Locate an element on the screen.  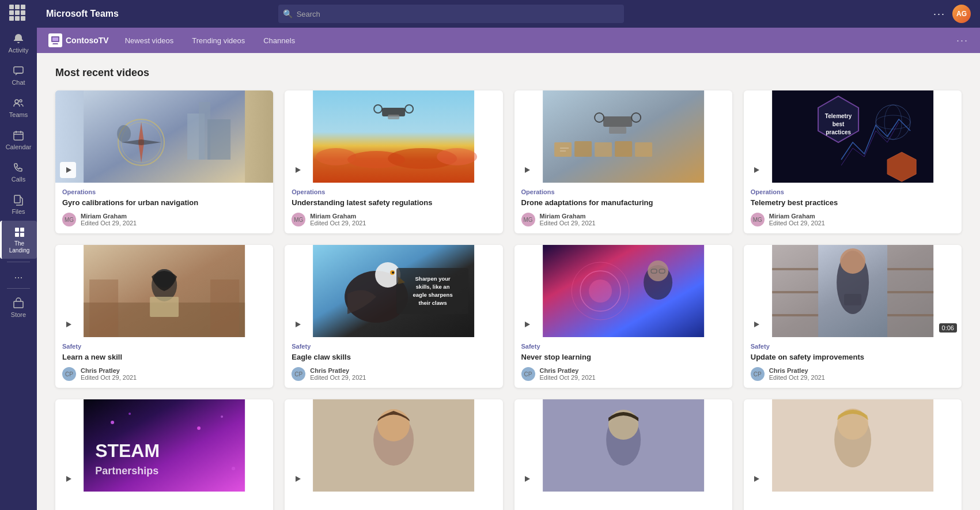
chat-icon is located at coordinates (18, 71).